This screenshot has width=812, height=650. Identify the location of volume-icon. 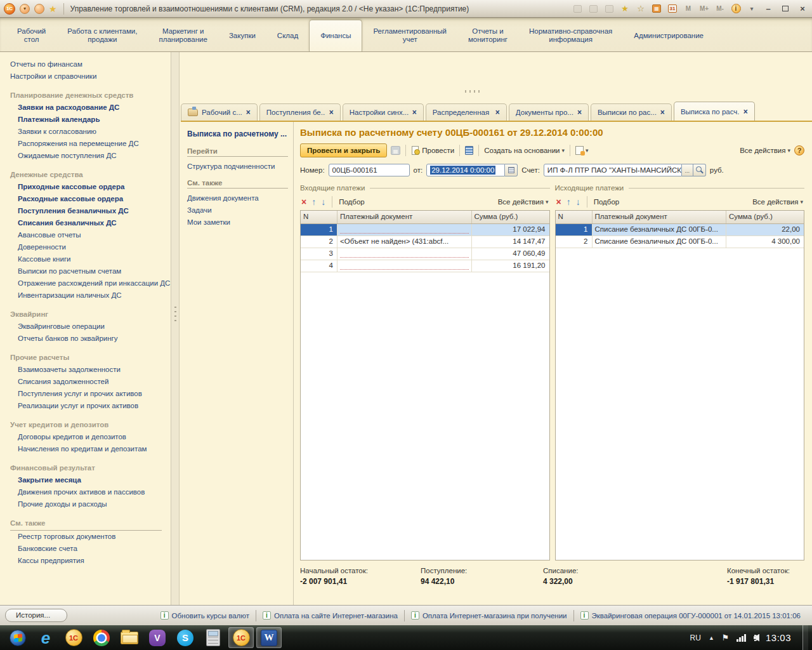
(756, 638).